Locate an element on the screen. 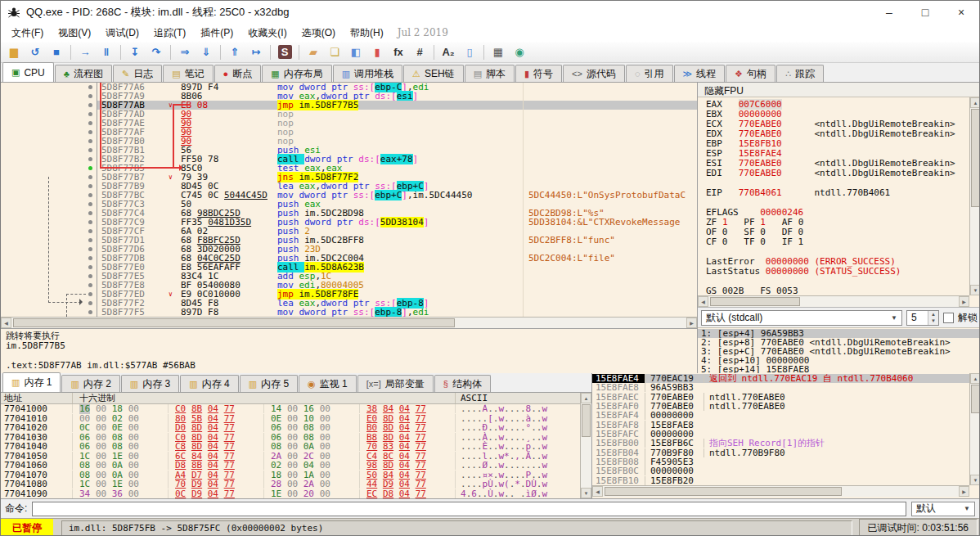  menu-item: 视图(V) is located at coordinates (74, 33).